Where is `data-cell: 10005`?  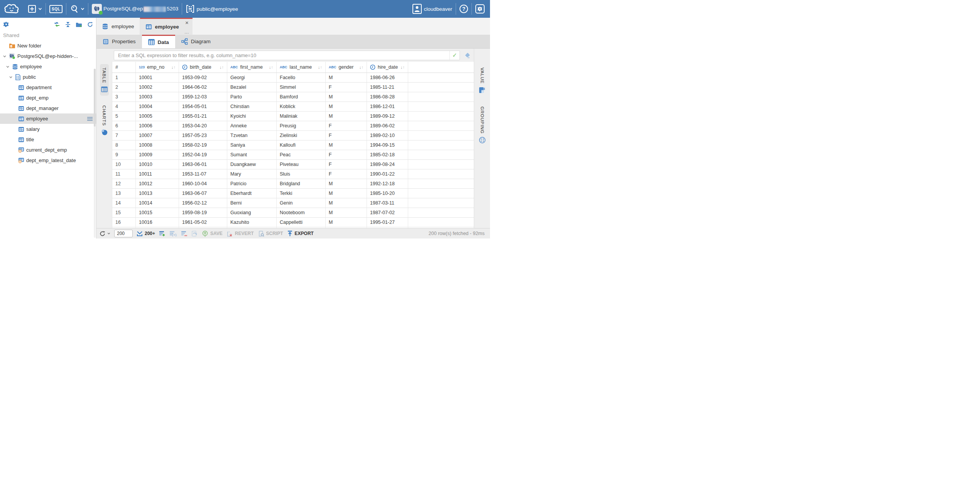 data-cell: 10005 is located at coordinates (157, 116).